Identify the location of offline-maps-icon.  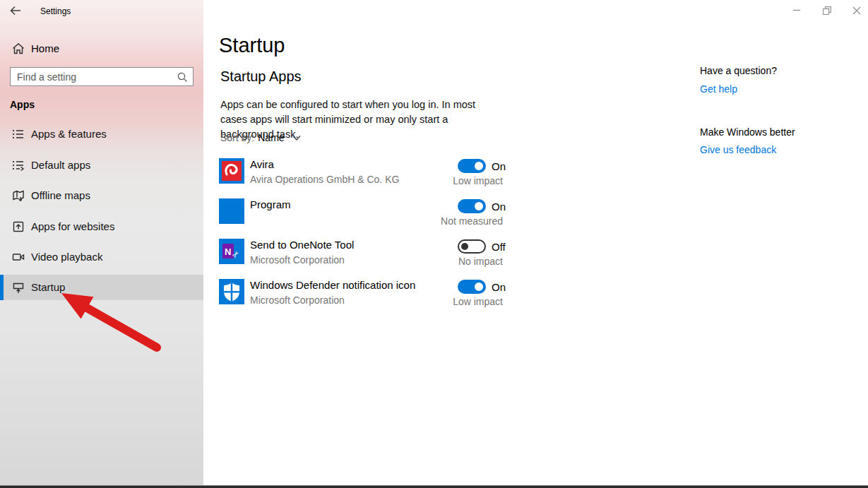
(18, 197).